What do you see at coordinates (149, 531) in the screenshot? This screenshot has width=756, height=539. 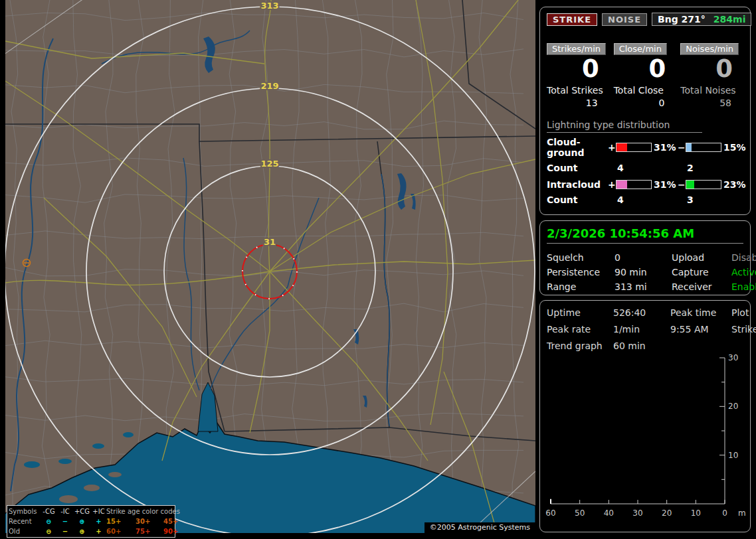 I see `age-75: 75+` at bounding box center [149, 531].